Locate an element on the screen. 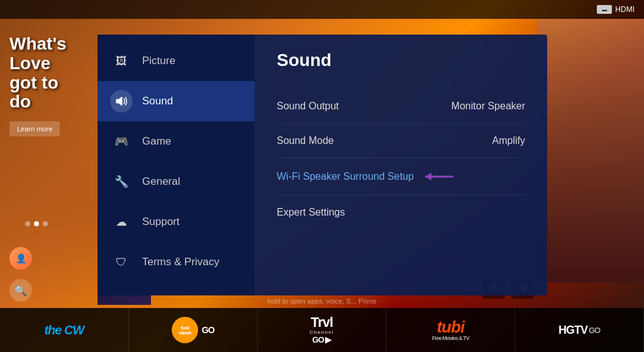  support-icon: ☁ is located at coordinates (121, 222).